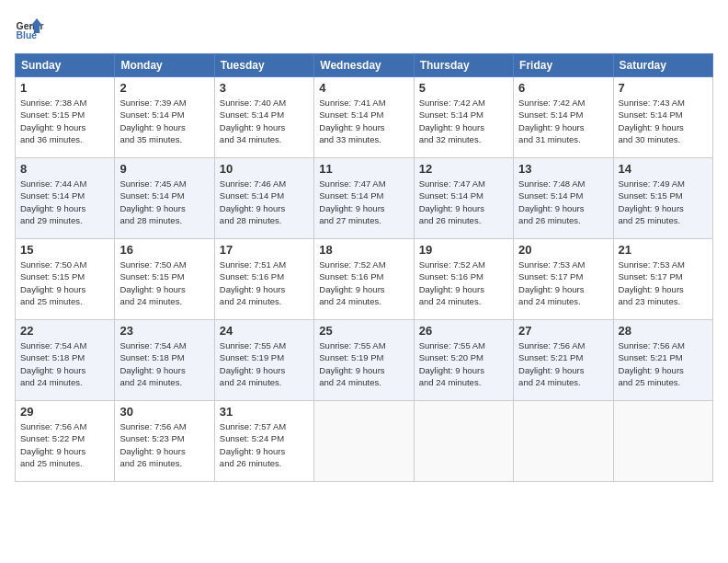 The height and width of the screenshot is (563, 728). What do you see at coordinates (364, 283) in the screenshot?
I see `day-info: Sunrise: 7:52 AM Sunset: 5:16 PM Dayligh…` at bounding box center [364, 283].